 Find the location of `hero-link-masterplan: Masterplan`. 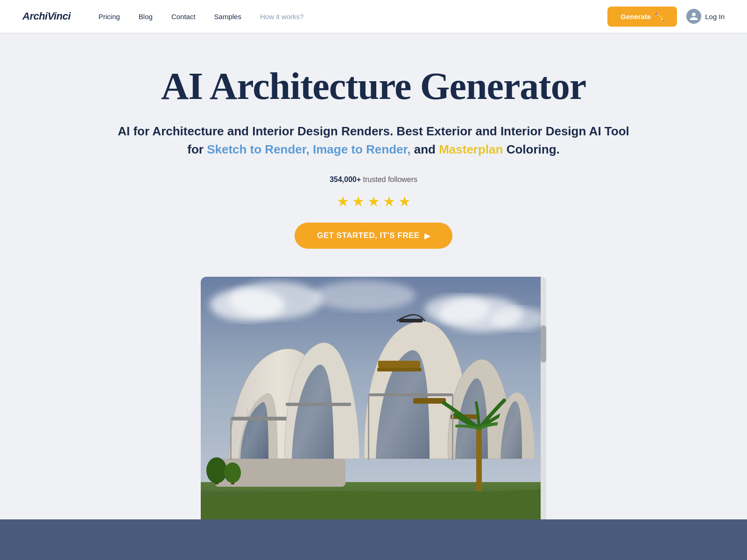

hero-link-masterplan: Masterplan is located at coordinates (471, 149).